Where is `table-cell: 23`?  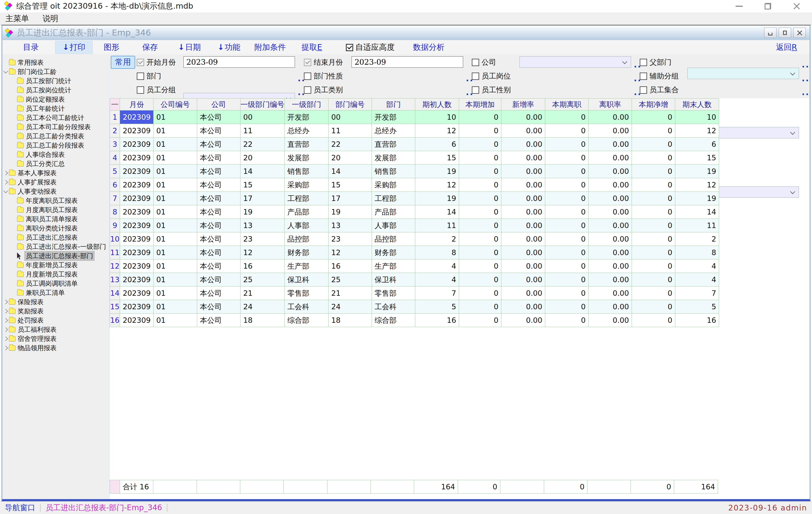 table-cell: 23 is located at coordinates (350, 239).